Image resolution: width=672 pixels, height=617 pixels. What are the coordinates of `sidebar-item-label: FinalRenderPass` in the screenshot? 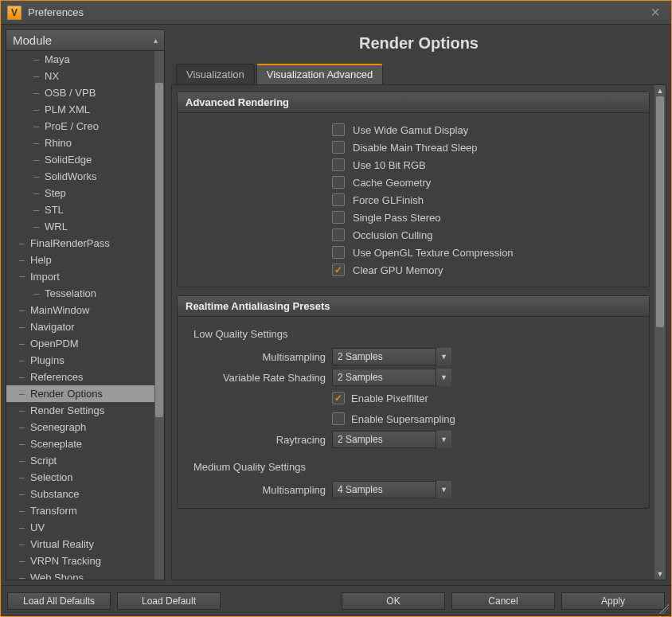 It's located at (70, 244).